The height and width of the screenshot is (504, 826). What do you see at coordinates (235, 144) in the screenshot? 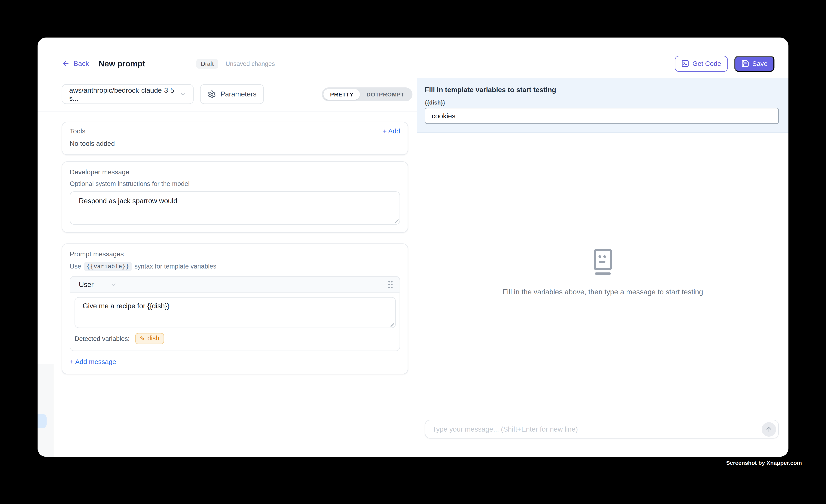
I see `tools-empty-text: No tools added` at bounding box center [235, 144].